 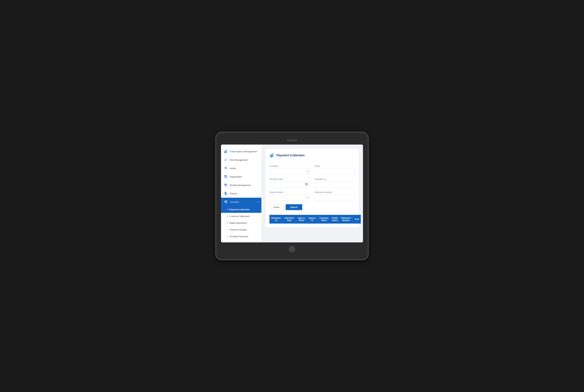 What do you see at coordinates (315, 219) in the screenshot?
I see `results-table: Allocation Id Allocation Date Agency Nam…` at bounding box center [315, 219].